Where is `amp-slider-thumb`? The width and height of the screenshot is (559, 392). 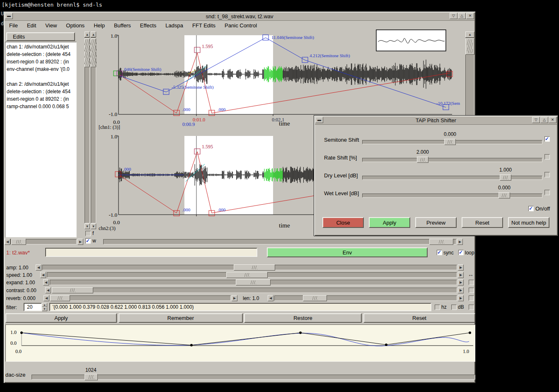 amp-slider-thumb is located at coordinates (254, 268).